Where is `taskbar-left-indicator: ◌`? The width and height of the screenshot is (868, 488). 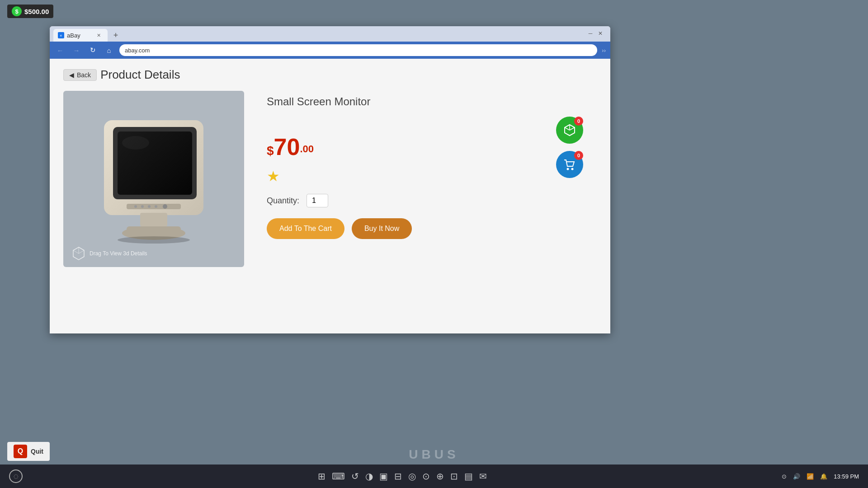 taskbar-left-indicator: ◌ is located at coordinates (16, 476).